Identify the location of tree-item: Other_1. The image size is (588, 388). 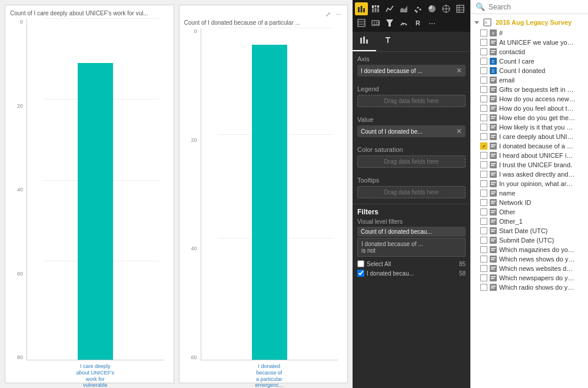
(530, 221).